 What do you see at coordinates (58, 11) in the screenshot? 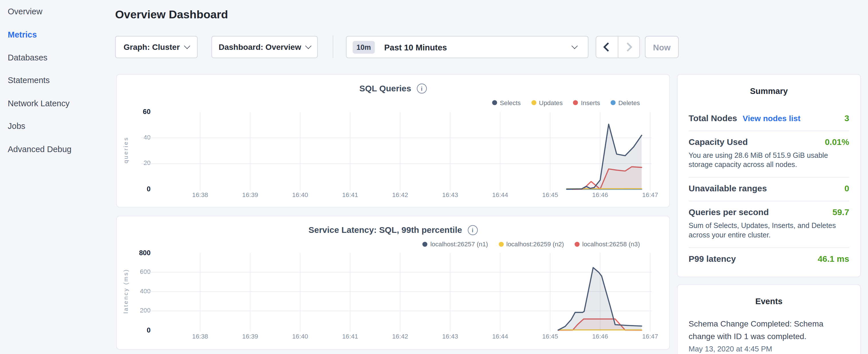
I see `sidebar-item-overview: Overview` at bounding box center [58, 11].